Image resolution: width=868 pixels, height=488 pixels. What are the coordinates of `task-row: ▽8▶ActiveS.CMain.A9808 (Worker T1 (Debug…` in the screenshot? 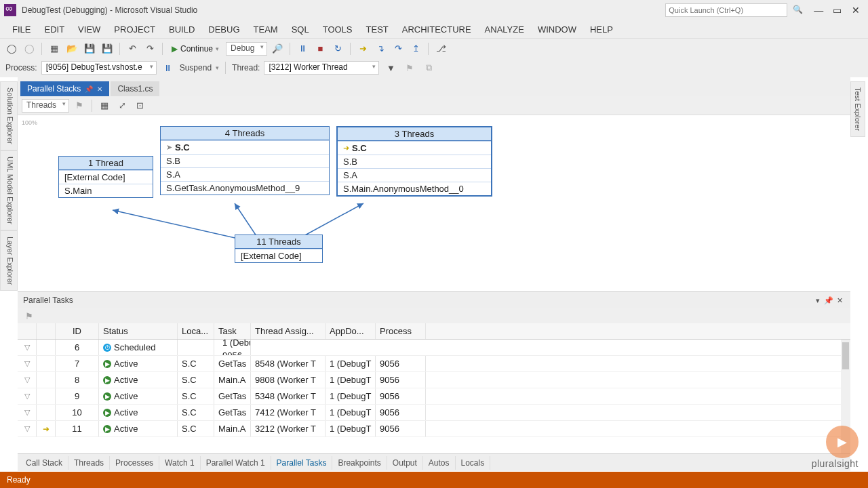 It's located at (434, 380).